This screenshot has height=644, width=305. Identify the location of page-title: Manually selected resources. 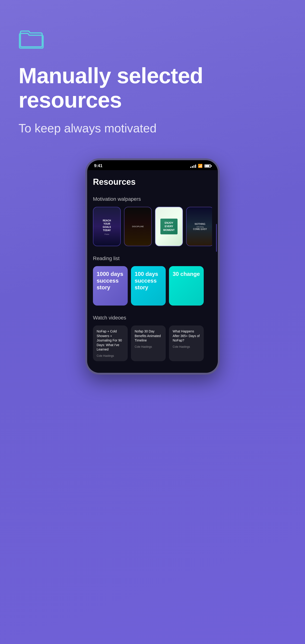
(152, 88).